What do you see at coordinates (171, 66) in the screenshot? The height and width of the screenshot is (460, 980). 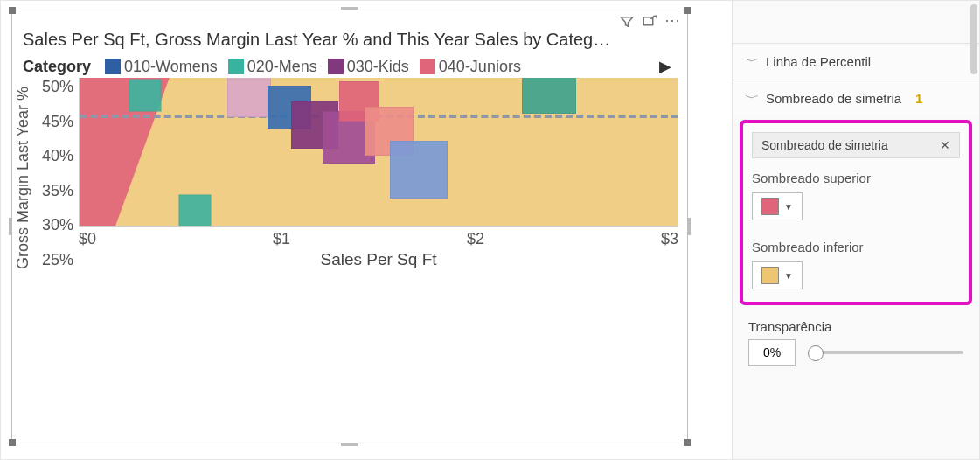 I see `legend-label: 010-Womens` at bounding box center [171, 66].